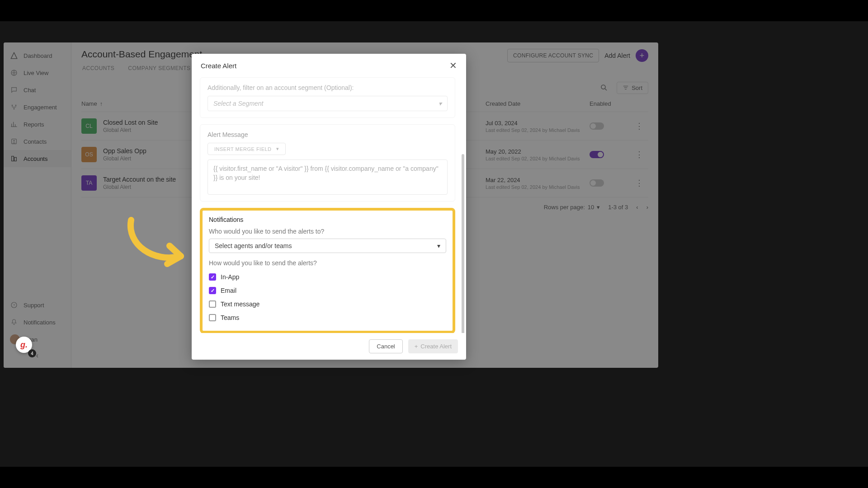  I want to click on insert-merge-field-button: INSERT MERGE FIELD ▾, so click(247, 149).